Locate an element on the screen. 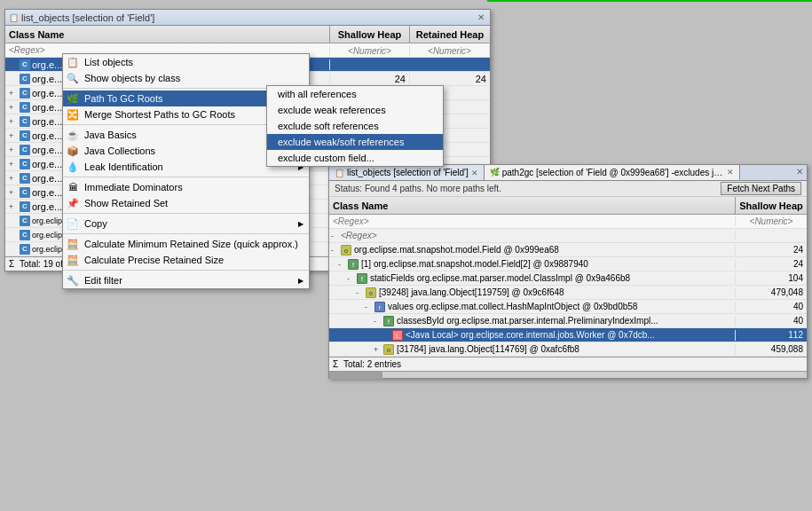 The width and height of the screenshot is (812, 511). main-window-title: 📋 list_objects [selection of 'Field'] is located at coordinates (82, 18).